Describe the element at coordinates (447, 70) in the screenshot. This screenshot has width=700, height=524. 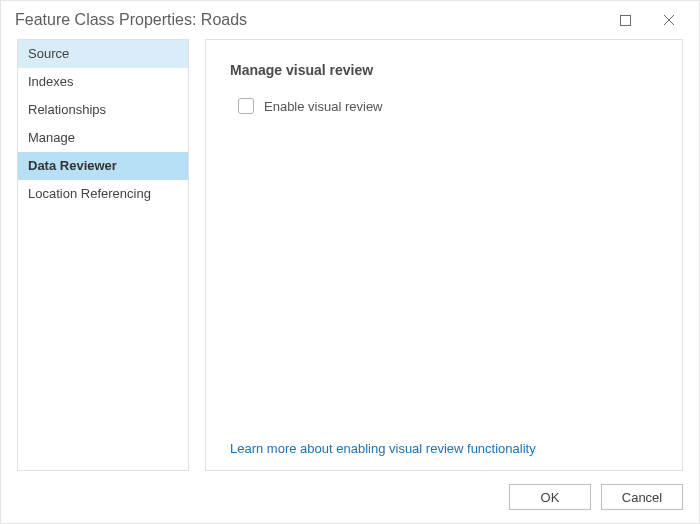
I see `section-title: Manage visual review` at that location.